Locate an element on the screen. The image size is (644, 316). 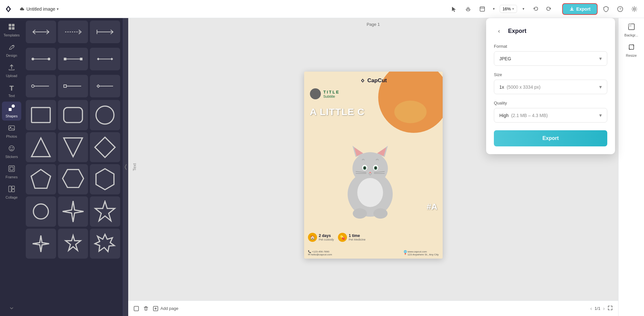
stat-2: 💊 1 time Pet Medicine is located at coordinates (352, 237).